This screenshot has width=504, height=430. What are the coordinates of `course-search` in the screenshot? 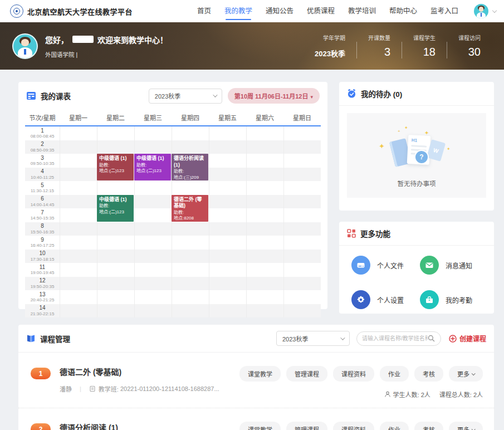 It's located at (399, 339).